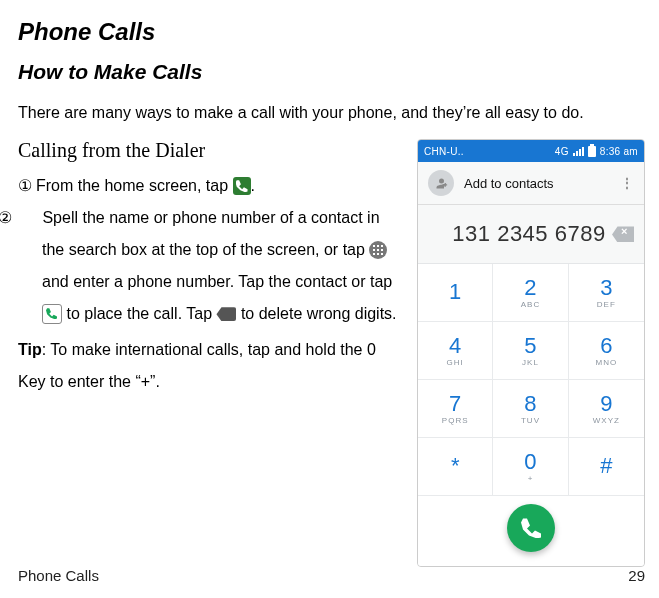 The width and height of the screenshot is (659, 598). Describe the element at coordinates (441, 183) in the screenshot. I see `contact-avatar-icon` at that location.